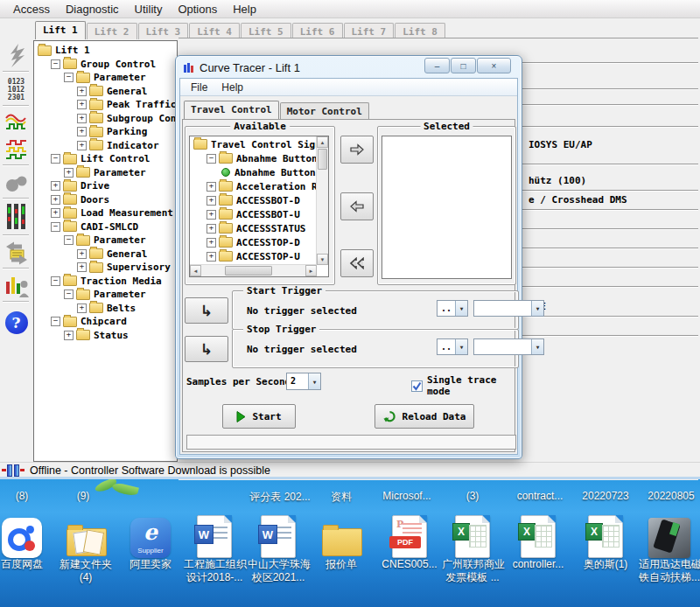 This screenshot has width=700, height=607. What do you see at coordinates (322, 201) in the screenshot?
I see `vertical-scrollbar: ▲ ▼` at bounding box center [322, 201].